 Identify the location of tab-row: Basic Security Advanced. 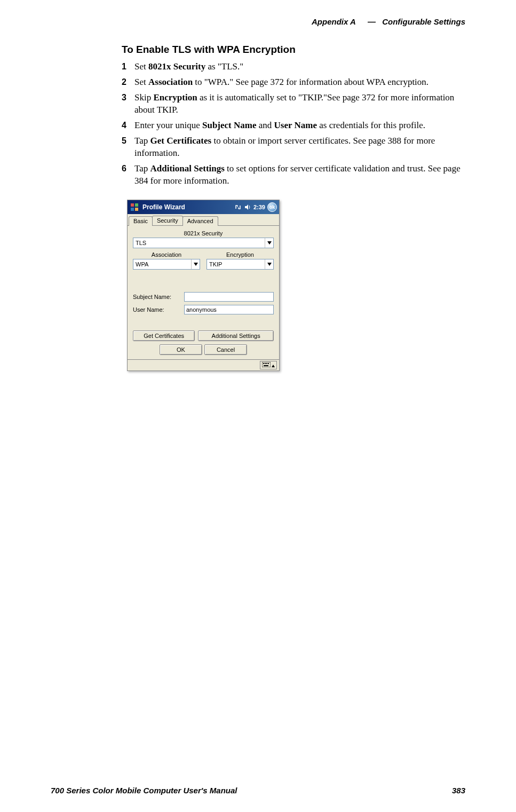
(203, 220).